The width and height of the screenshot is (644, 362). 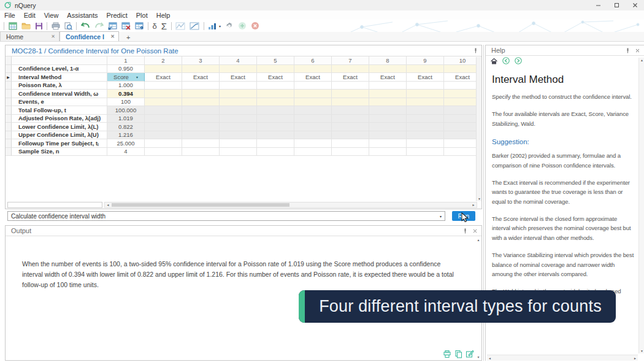 I want to click on sigma-icon: Σ, so click(x=164, y=26).